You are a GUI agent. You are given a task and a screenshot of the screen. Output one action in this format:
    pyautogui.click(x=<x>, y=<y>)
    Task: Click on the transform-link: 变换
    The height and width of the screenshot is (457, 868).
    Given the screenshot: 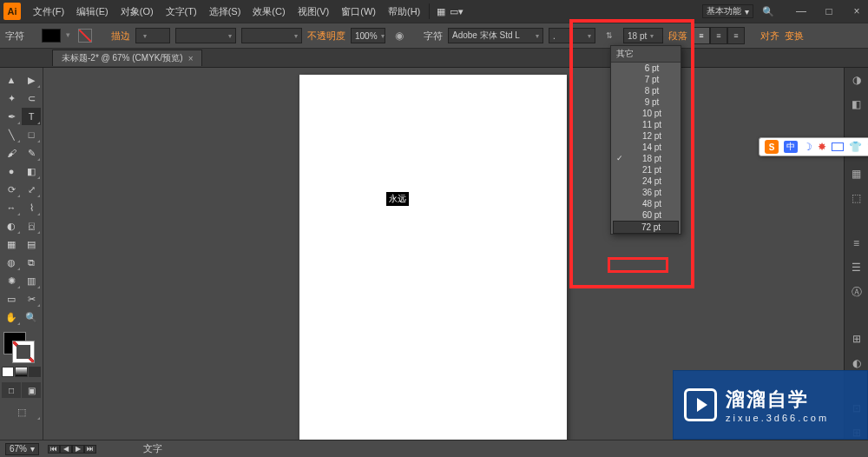 What is the action you would take?
    pyautogui.click(x=794, y=36)
    